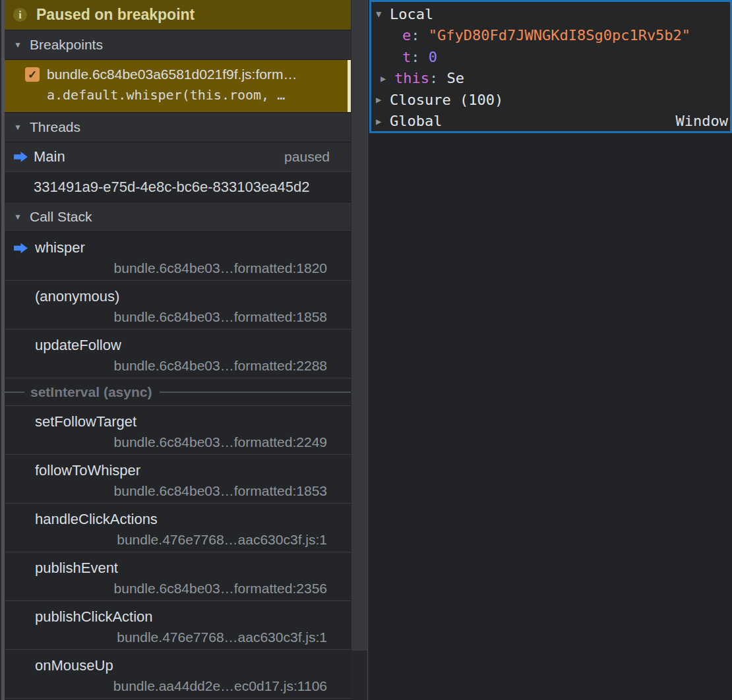 This screenshot has height=700, width=732. Describe the element at coordinates (446, 100) in the screenshot. I see `scope-closure-label: Closure (100)` at that location.